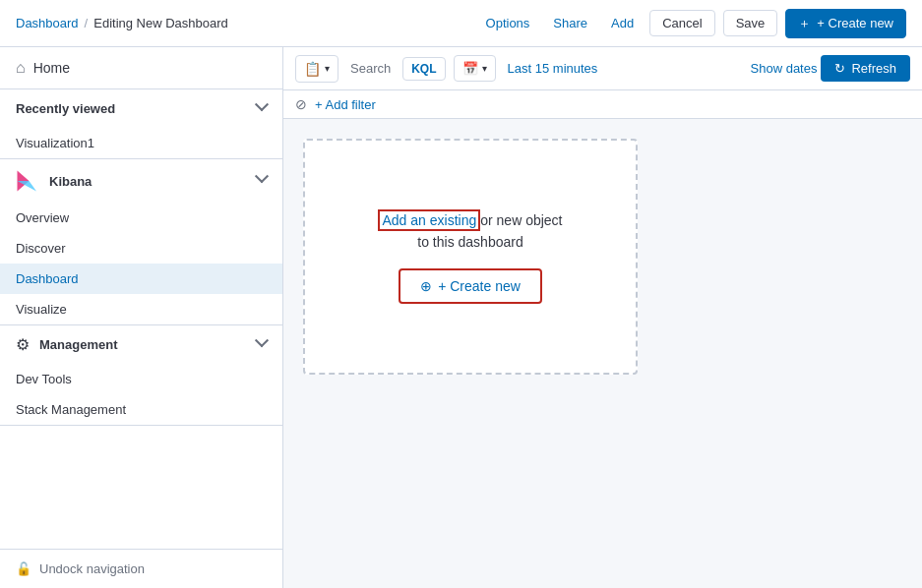  What do you see at coordinates (508, 24) in the screenshot?
I see `options-button: Options` at bounding box center [508, 24].